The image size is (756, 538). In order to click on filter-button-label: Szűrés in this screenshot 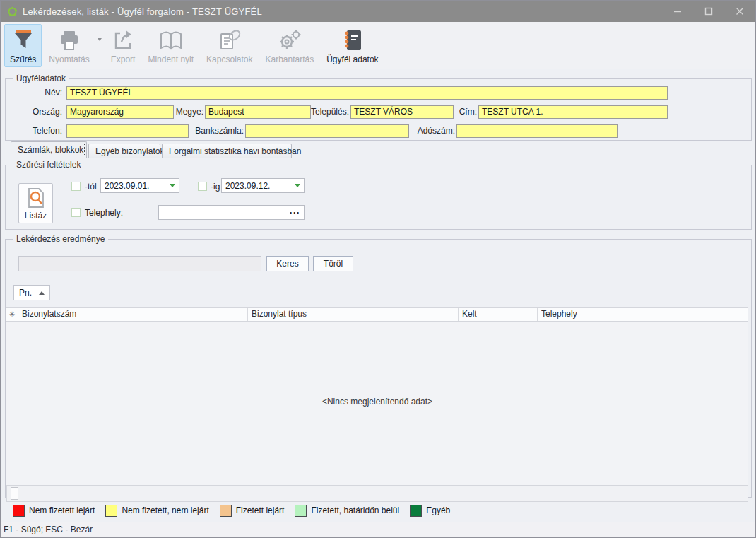, I will do `click(23, 59)`.